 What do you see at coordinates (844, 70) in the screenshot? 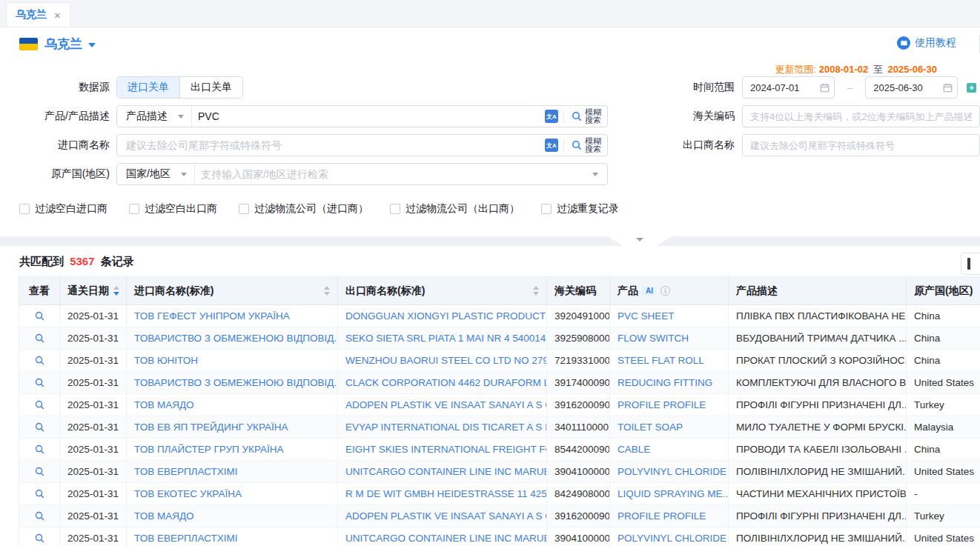
I see `update-range-from: 2008-01-02` at bounding box center [844, 70].